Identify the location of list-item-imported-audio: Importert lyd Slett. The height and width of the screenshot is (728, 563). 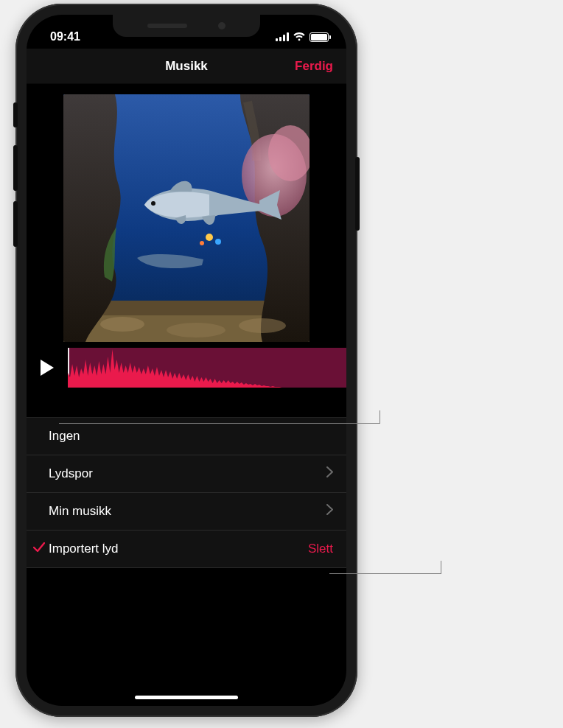
(186, 550).